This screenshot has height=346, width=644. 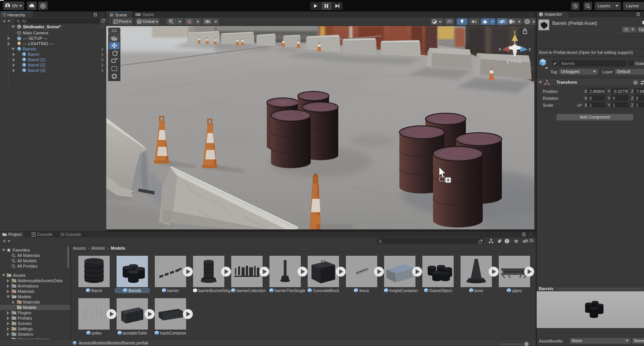 What do you see at coordinates (514, 61) in the screenshot?
I see `svg-text: ❮ Persp` at bounding box center [514, 61].